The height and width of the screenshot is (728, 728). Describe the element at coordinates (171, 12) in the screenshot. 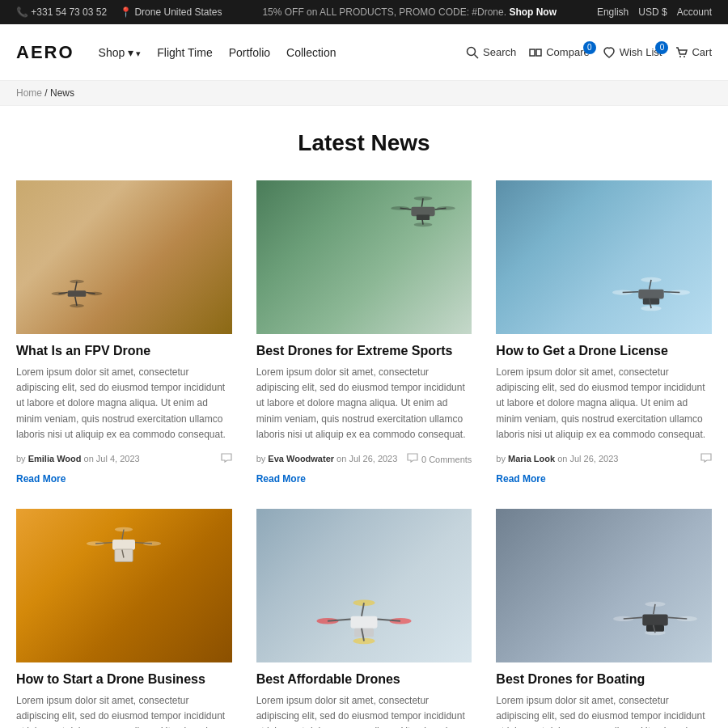

I see `location: 📍 Drone United States` at that location.